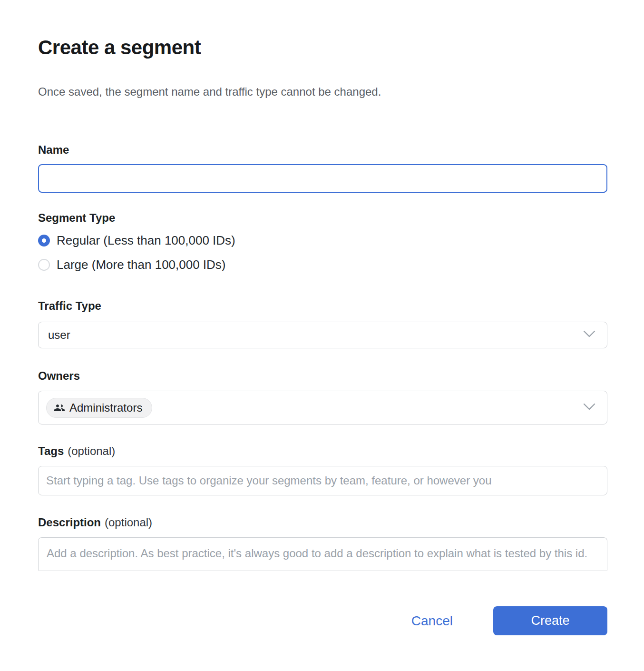 This screenshot has height=671, width=644. I want to click on radio-unselected-icon, so click(44, 265).